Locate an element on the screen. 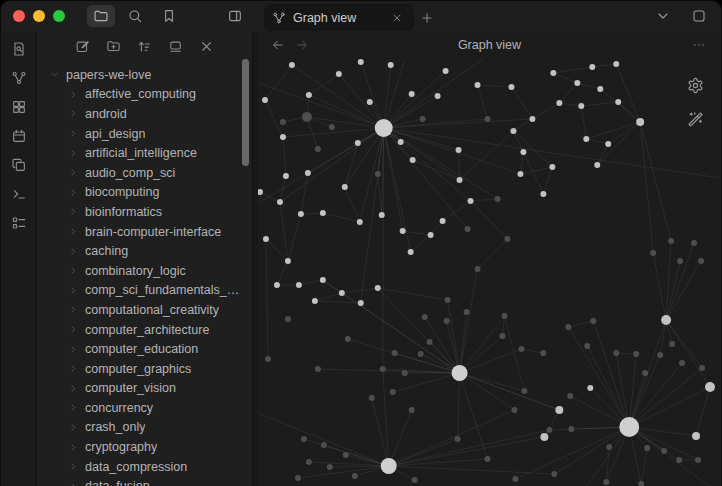 This screenshot has height=486, width=722. folder-item: crash_only is located at coordinates (144, 428).